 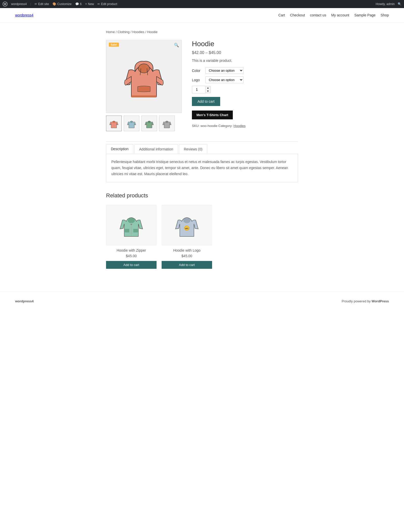 I want to click on hoodie-image, so click(x=144, y=76).